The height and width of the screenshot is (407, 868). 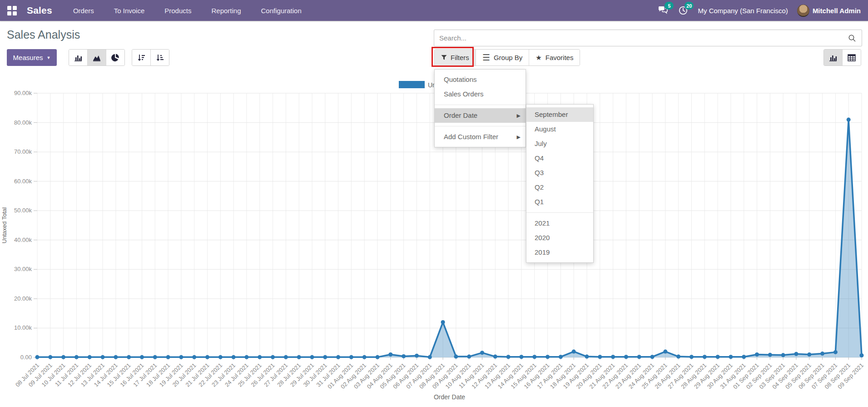 What do you see at coordinates (23, 93) in the screenshot?
I see `svg-text: 90.00k` at bounding box center [23, 93].